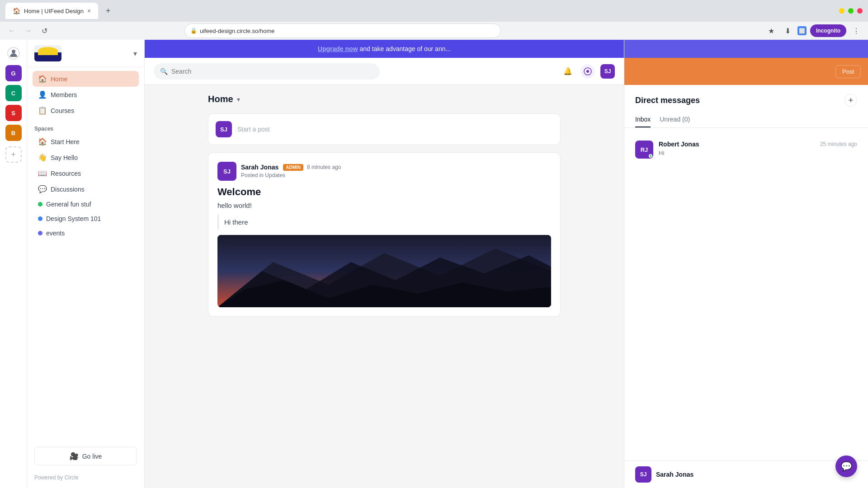 This screenshot has height=488, width=868. What do you see at coordinates (59, 79) in the screenshot?
I see `nav-home-label: Home` at bounding box center [59, 79].